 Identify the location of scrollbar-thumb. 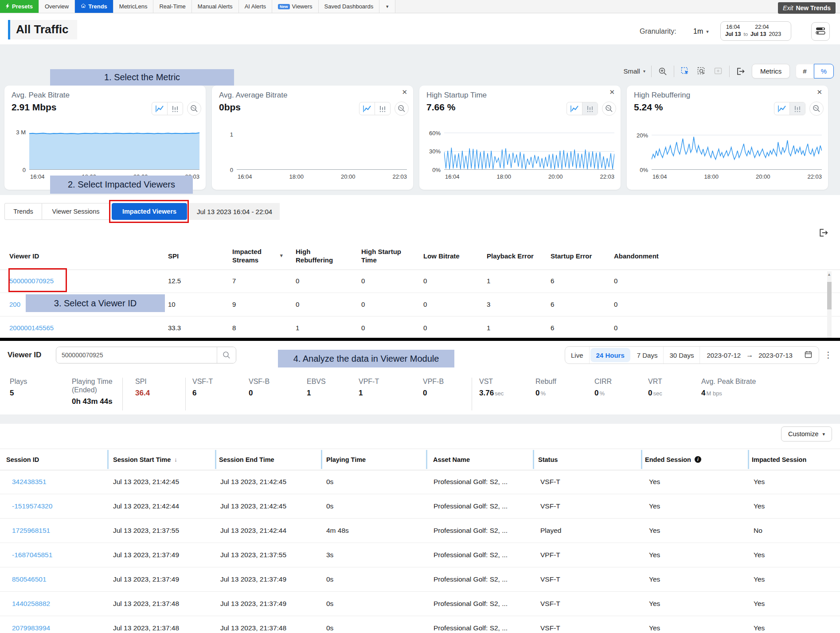
(829, 296).